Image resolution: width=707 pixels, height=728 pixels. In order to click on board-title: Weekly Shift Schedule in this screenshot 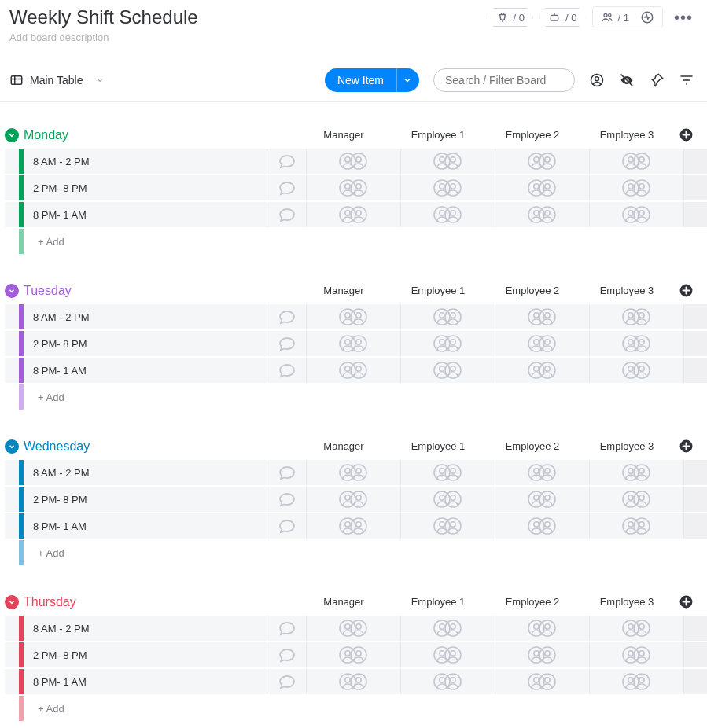, I will do `click(104, 17)`.